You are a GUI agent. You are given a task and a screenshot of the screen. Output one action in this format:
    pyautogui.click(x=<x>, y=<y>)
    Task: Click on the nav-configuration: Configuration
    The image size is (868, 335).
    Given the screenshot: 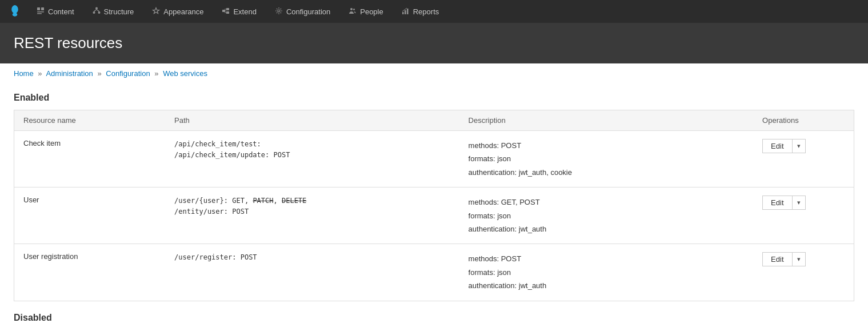 What is the action you would take?
    pyautogui.click(x=303, y=11)
    